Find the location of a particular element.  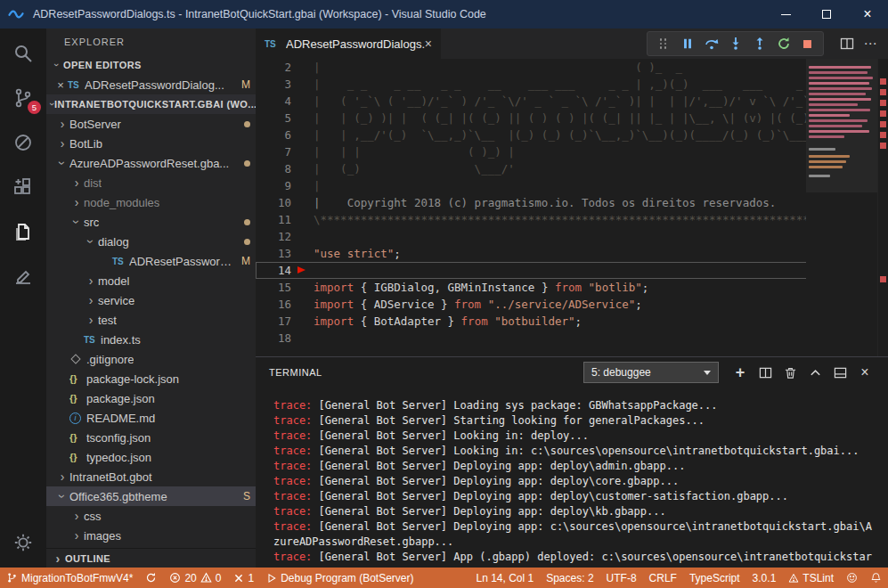

tree-item-model: ›model is located at coordinates (151, 281).